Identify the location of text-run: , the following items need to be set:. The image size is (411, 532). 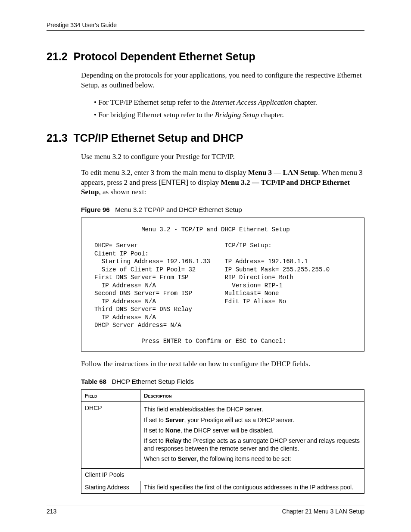
(244, 459).